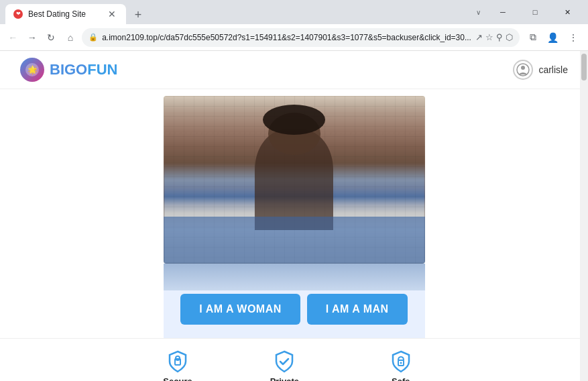  Describe the element at coordinates (553, 70) in the screenshot. I see `username-text: carlisle` at that location.